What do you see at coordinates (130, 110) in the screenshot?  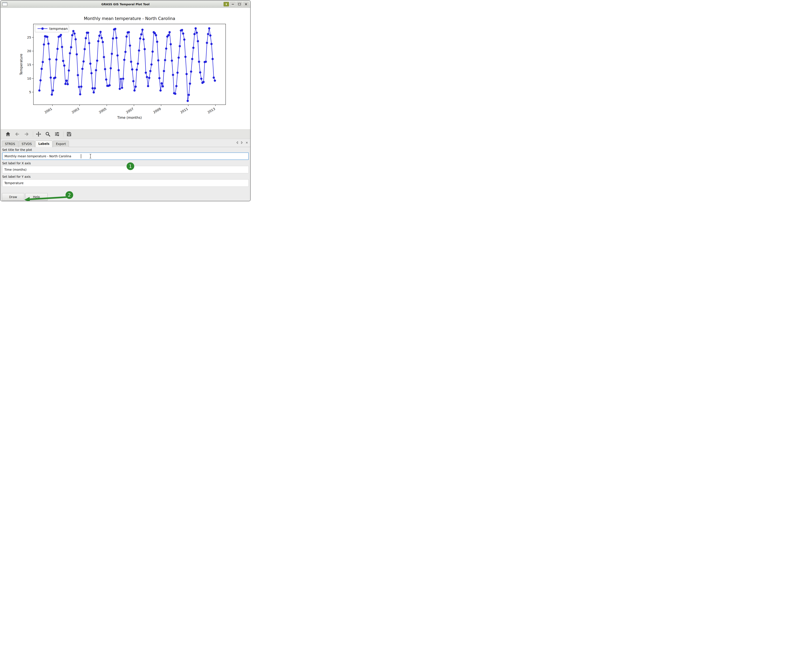 I see `svg-text: 2007` at bounding box center [130, 110].